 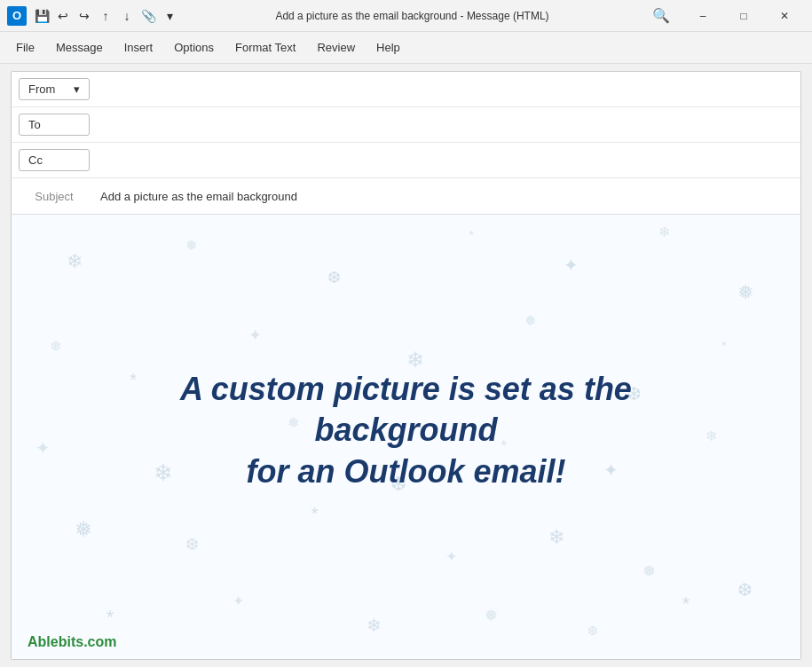 What do you see at coordinates (84, 16) in the screenshot?
I see `redo-button: ↪` at bounding box center [84, 16].